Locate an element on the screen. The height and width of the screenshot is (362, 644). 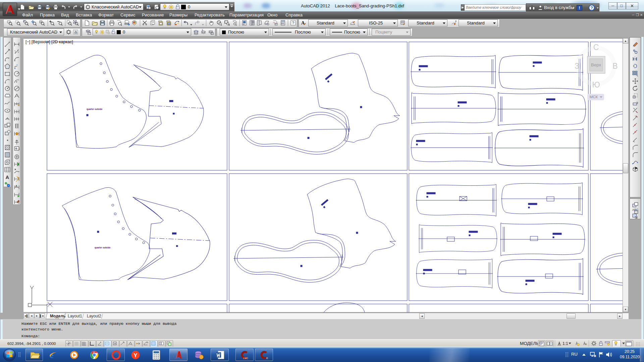
svg-text: ⊕.1 is located at coordinates (17, 148).